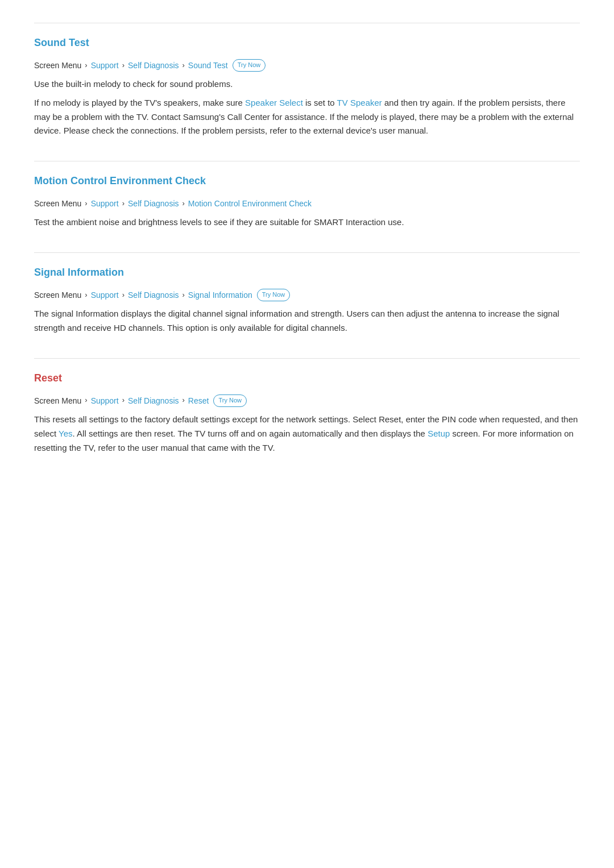 The width and height of the screenshot is (614, 868). What do you see at coordinates (307, 203) in the screenshot?
I see `motion-control-breadcrumb: Screen Menu › Support › Self Diagnosis ›…` at bounding box center [307, 203].